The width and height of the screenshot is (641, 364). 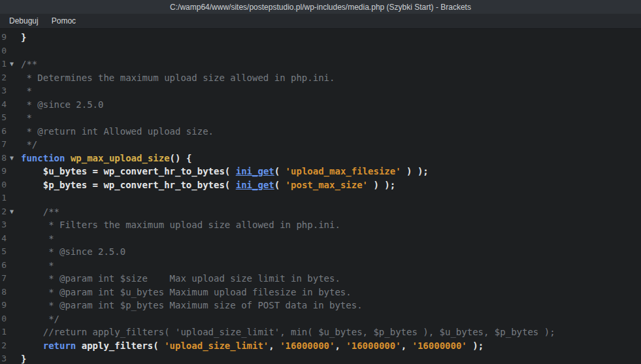 I want to click on token-comment: * @param int $p_bytes Maximum size of PO…, so click(x=192, y=305).